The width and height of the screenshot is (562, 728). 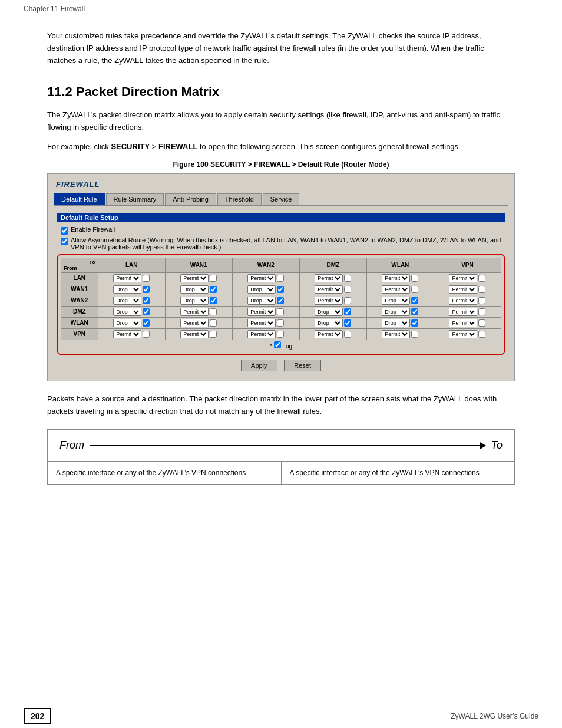 What do you see at coordinates (482, 334) in the screenshot?
I see `cb-vpn-vpn` at bounding box center [482, 334].